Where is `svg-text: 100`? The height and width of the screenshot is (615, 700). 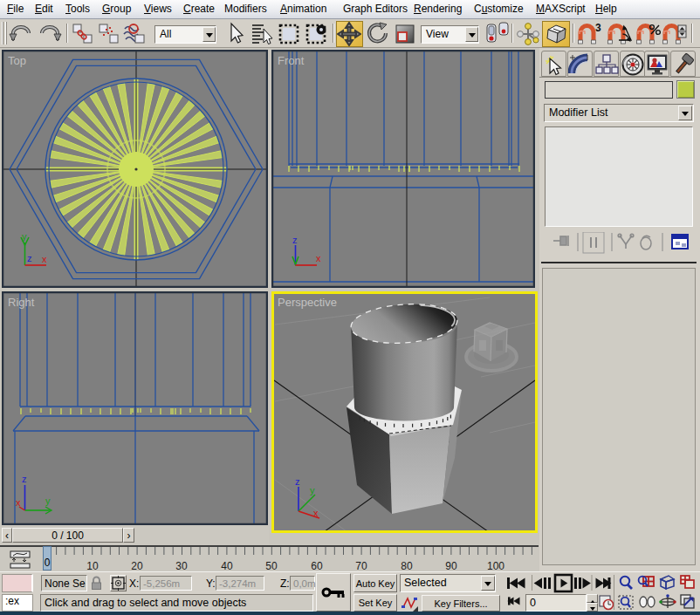
svg-text: 100 is located at coordinates (496, 565).